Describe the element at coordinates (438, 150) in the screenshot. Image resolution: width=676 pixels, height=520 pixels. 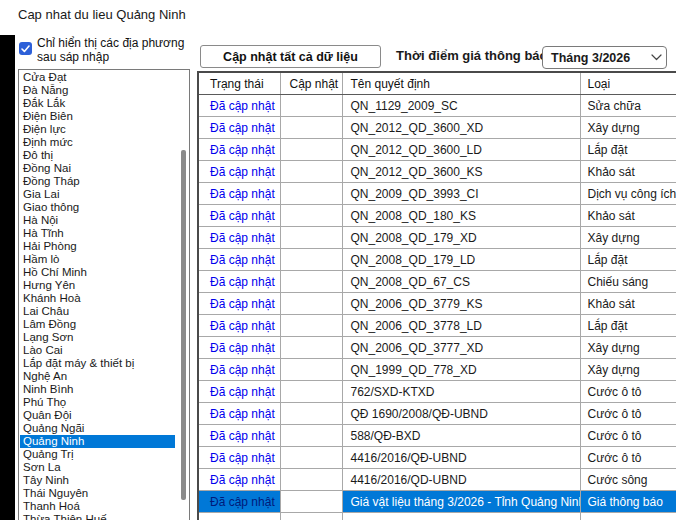
I see `table-row: Đã cập nhậtQN_2012_QD_3600_LDLắp đặt` at that location.